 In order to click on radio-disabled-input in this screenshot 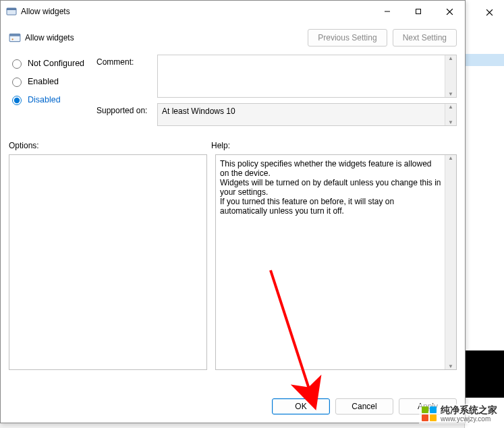, I will do `click(17, 100)`.